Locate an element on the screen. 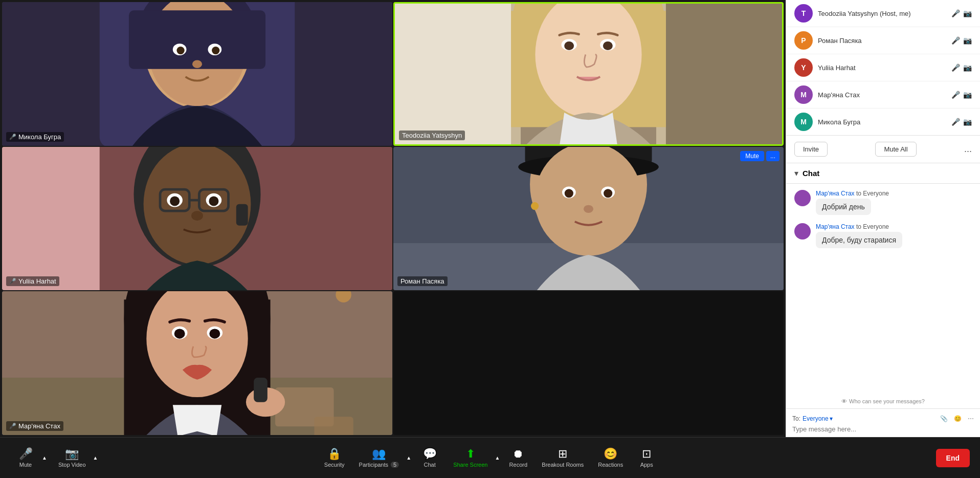 This screenshot has width=980, height=478. cam-muted-icon-5: 📷 is located at coordinates (968, 122).